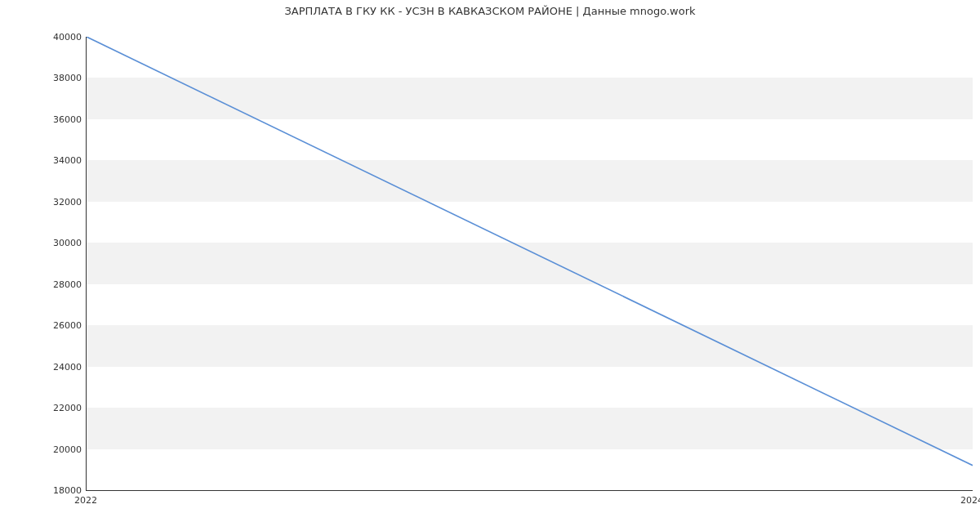 The width and height of the screenshot is (980, 531). What do you see at coordinates (86, 500) in the screenshot?
I see `x-tick-label: 2022` at bounding box center [86, 500].